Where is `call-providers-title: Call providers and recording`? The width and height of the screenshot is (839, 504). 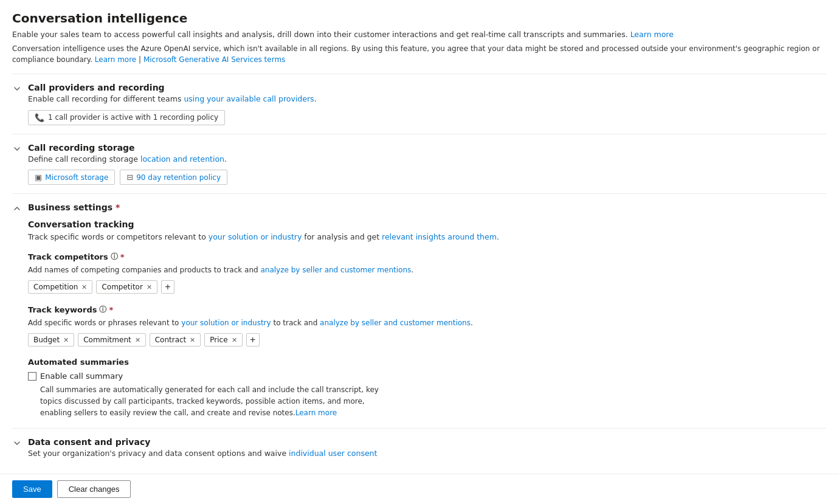
call-providers-title: Call providers and recording is located at coordinates (173, 88).